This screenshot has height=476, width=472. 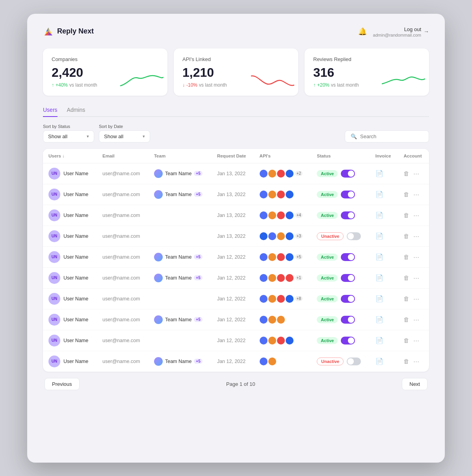 What do you see at coordinates (414, 384) in the screenshot?
I see `next-button: Next` at bounding box center [414, 384].